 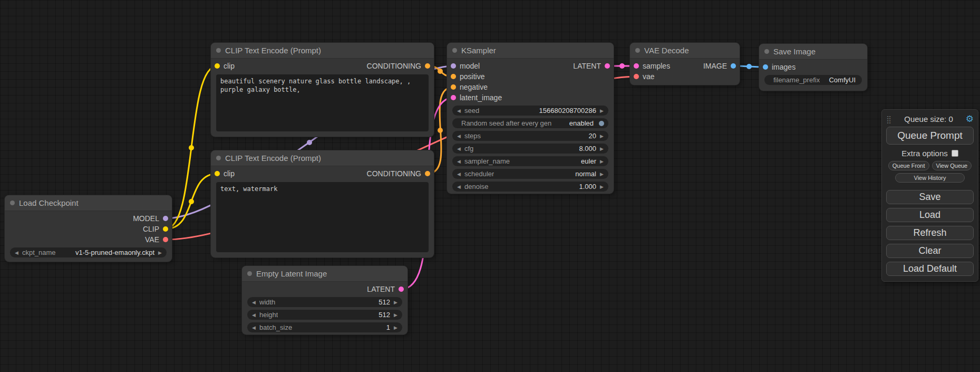 I want to click on denoise-widget: ◀ denoise 1.000 ▶, so click(x=530, y=187).